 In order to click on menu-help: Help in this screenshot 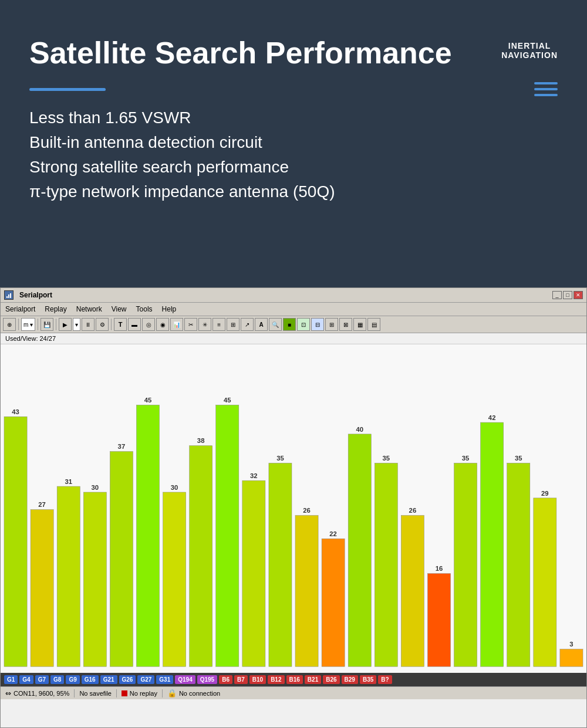, I will do `click(169, 309)`.